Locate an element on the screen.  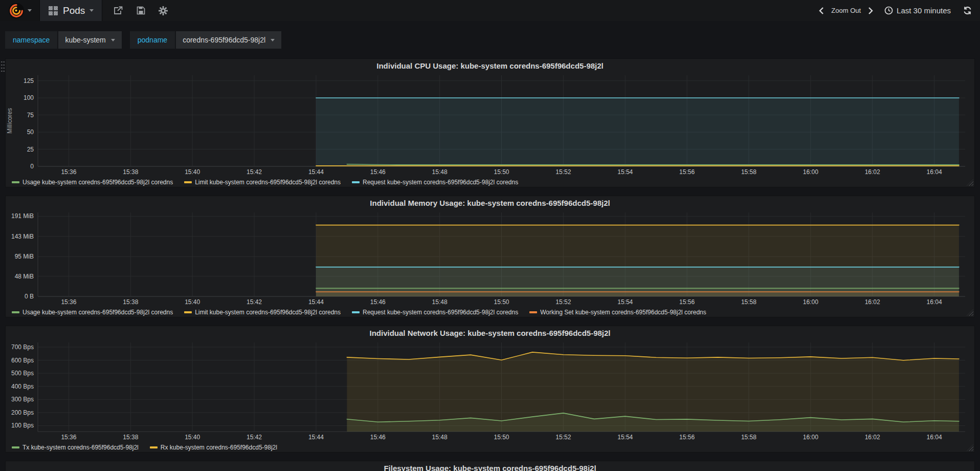
clock-icon is located at coordinates (889, 10).